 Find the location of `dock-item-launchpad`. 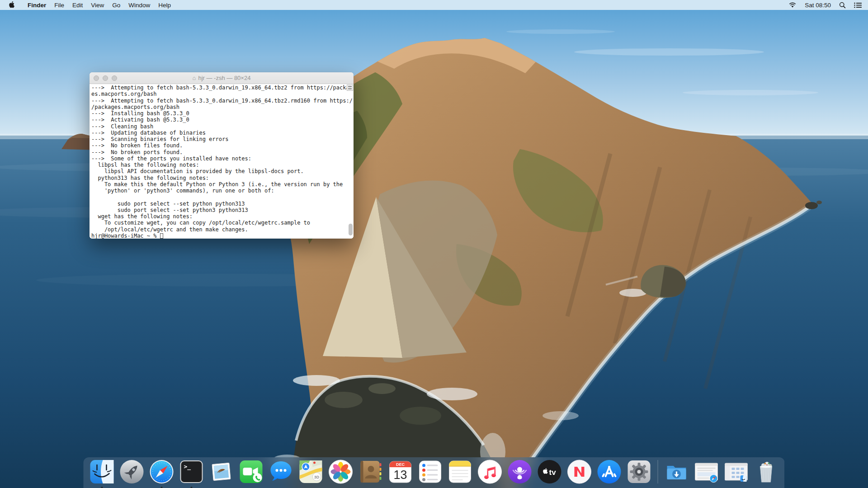

dock-item-launchpad is located at coordinates (132, 474).